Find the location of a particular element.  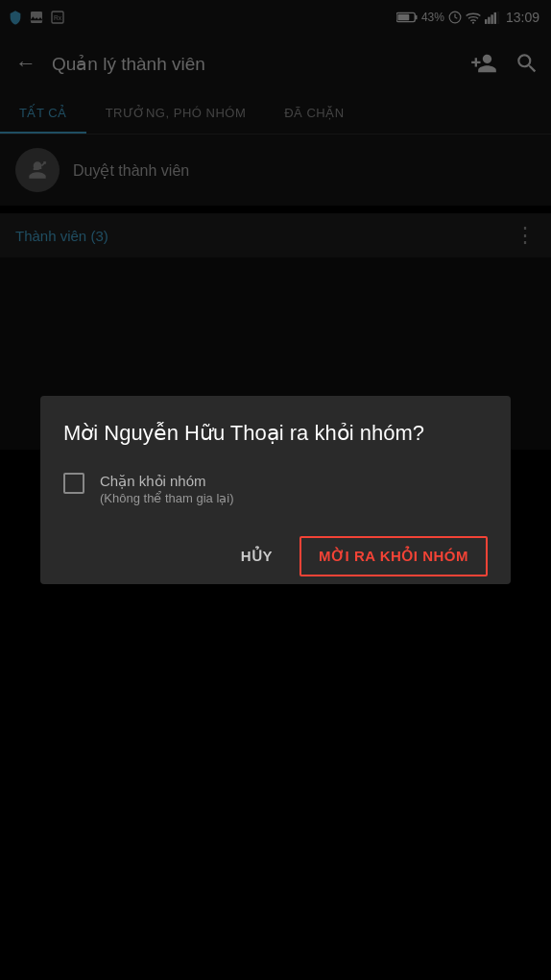

confirm-button: MỜI RA KHỎI NHÓM is located at coordinates (394, 556).